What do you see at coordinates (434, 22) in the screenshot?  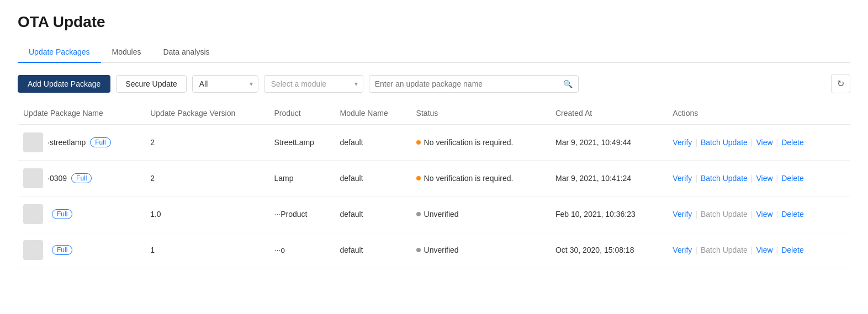 I see `page-title: OTA Update` at bounding box center [434, 22].